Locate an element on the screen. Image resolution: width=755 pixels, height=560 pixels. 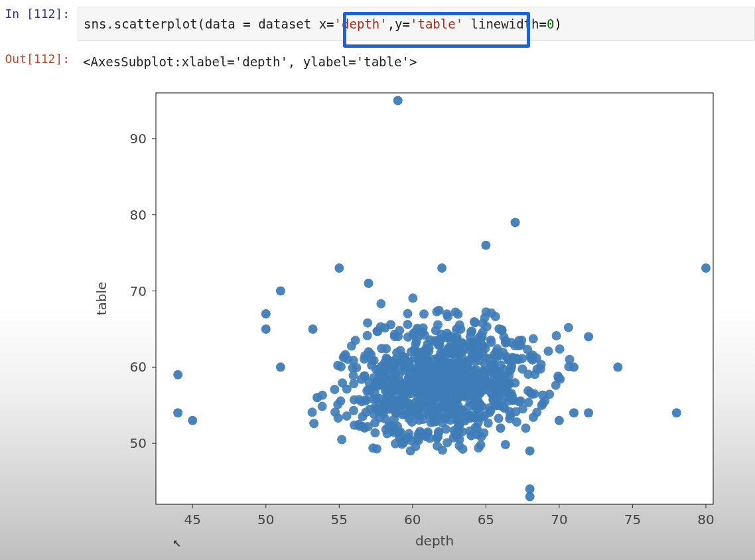
code-cell: sns.scatterplot(data = dataset x='depth'… is located at coordinates (417, 24).